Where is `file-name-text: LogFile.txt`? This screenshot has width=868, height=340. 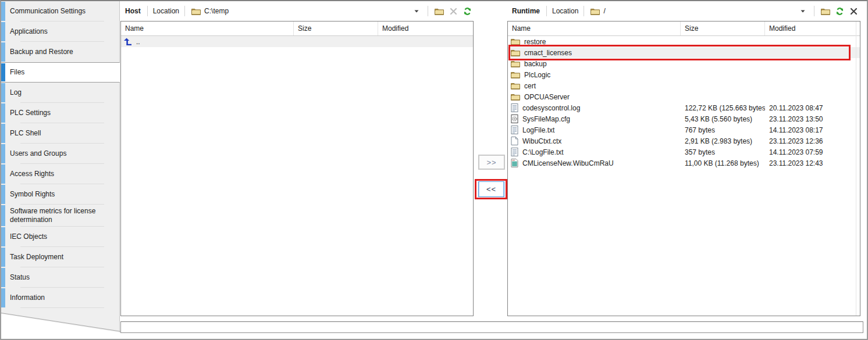
file-name-text: LogFile.txt is located at coordinates (539, 130).